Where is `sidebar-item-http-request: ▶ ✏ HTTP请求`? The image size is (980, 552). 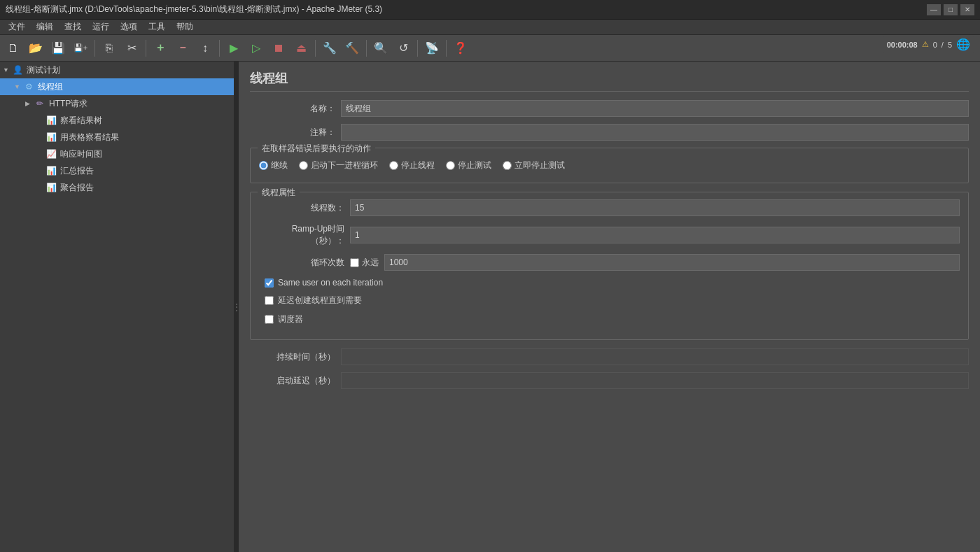 sidebar-item-http-request: ▶ ✏ HTTP请求 is located at coordinates (117, 104).